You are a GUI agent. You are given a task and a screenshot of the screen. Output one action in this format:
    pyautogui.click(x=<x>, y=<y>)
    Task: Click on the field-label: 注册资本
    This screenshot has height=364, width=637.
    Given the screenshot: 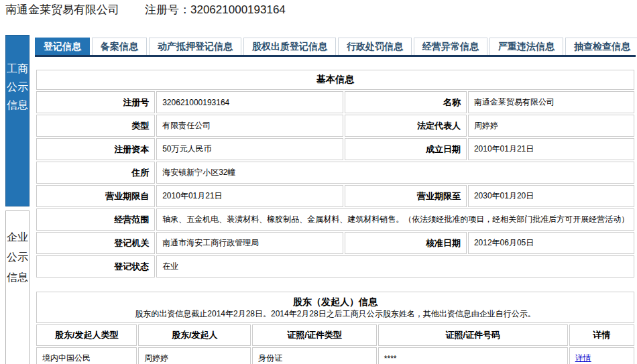 What is the action you would take?
    pyautogui.click(x=95, y=149)
    